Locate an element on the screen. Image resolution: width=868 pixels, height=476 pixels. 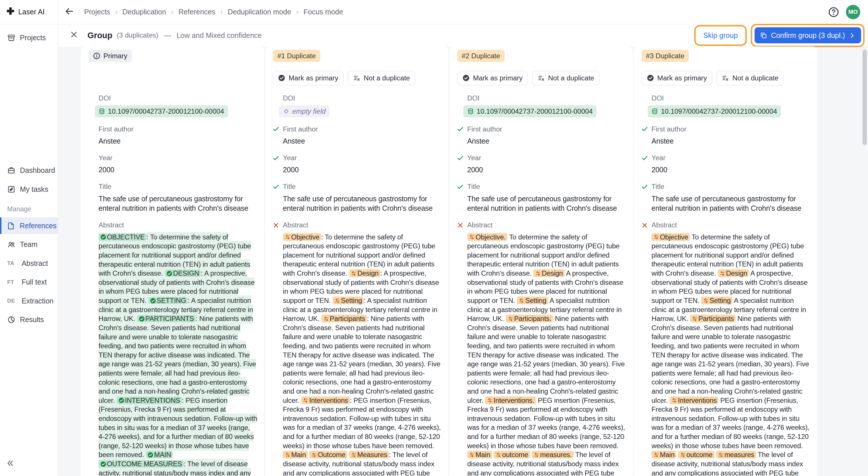
sidebar-item-abstract: TAAbstract is located at coordinates (29, 263).